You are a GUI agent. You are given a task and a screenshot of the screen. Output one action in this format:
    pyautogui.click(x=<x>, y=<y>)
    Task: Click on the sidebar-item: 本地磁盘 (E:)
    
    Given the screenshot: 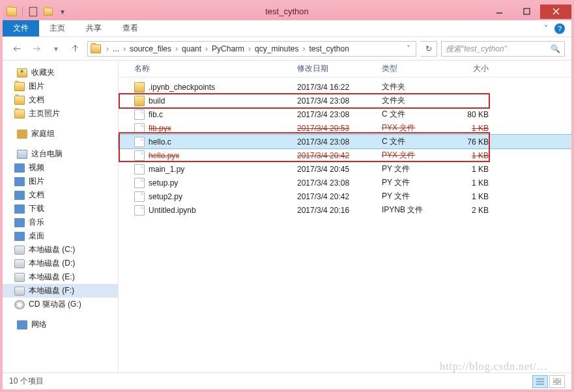 What is the action you would take?
    pyautogui.click(x=60, y=277)
    